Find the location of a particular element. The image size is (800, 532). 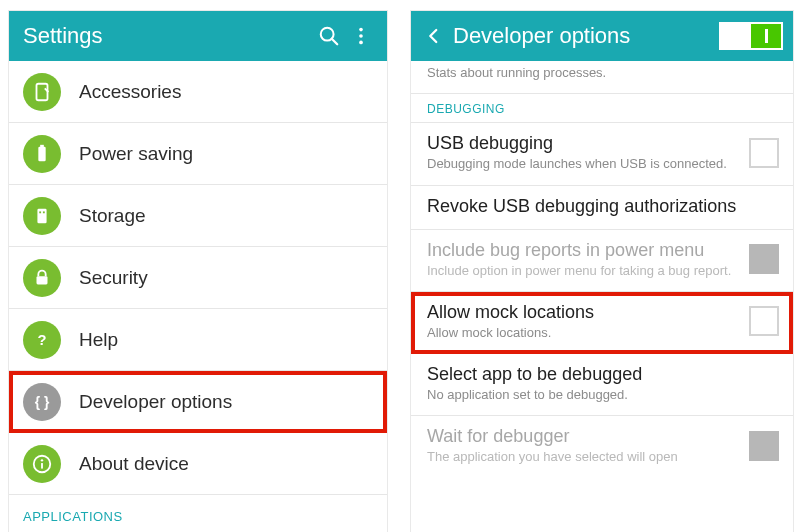

dev-item-sub: Include option in power menu for taking … is located at coordinates (582, 271).